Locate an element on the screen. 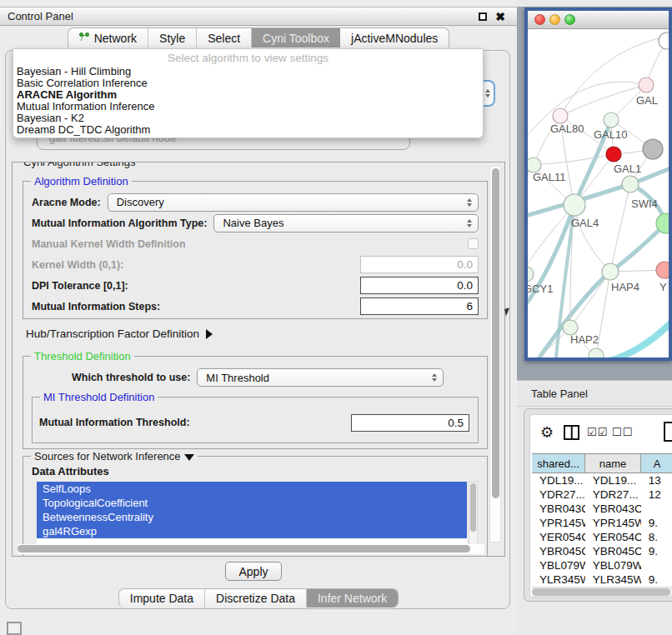 The height and width of the screenshot is (635, 672). node-label: GCY1 is located at coordinates (540, 288).